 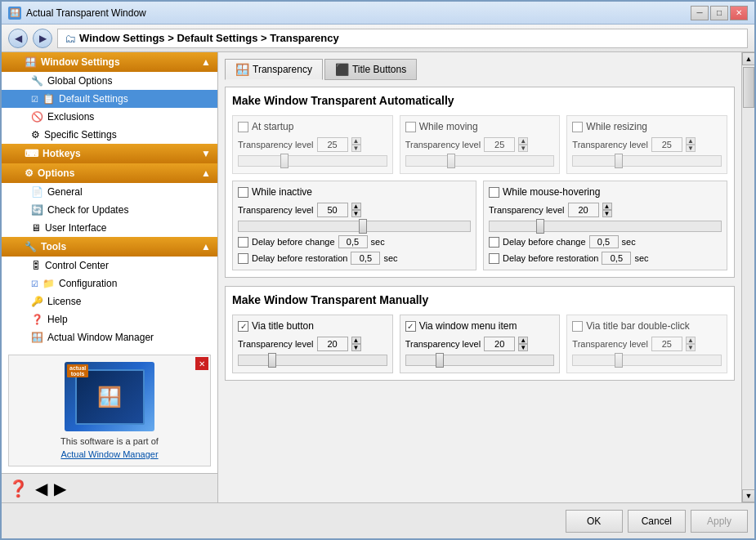 I want to click on hovering-delay-restore-checkbox, so click(x=494, y=258).